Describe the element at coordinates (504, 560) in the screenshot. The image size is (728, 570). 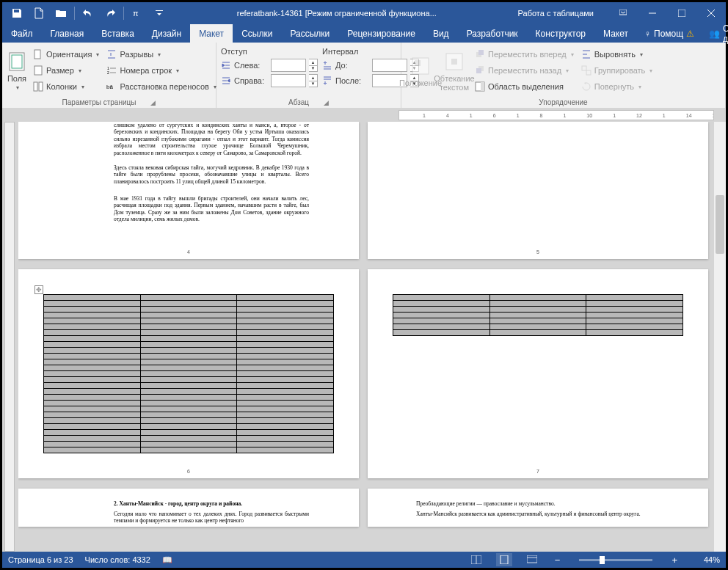
I see `print-layout-button` at that location.